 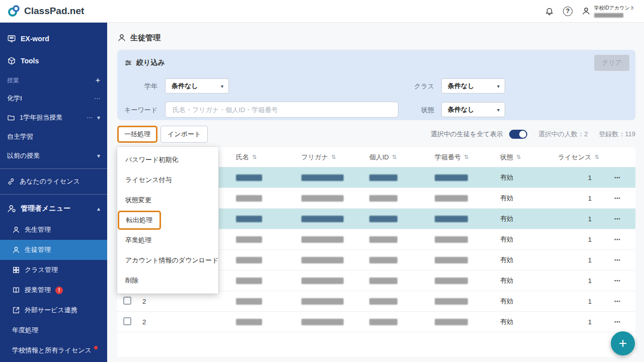 What do you see at coordinates (184, 134) in the screenshot?
I see `import-button: インポート` at bounding box center [184, 134].